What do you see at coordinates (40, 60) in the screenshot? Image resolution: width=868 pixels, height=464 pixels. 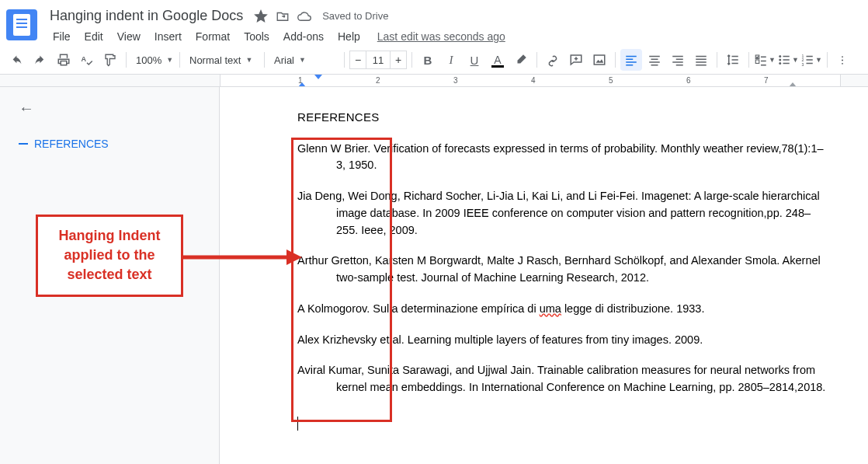 I see `redo-button` at bounding box center [40, 60].